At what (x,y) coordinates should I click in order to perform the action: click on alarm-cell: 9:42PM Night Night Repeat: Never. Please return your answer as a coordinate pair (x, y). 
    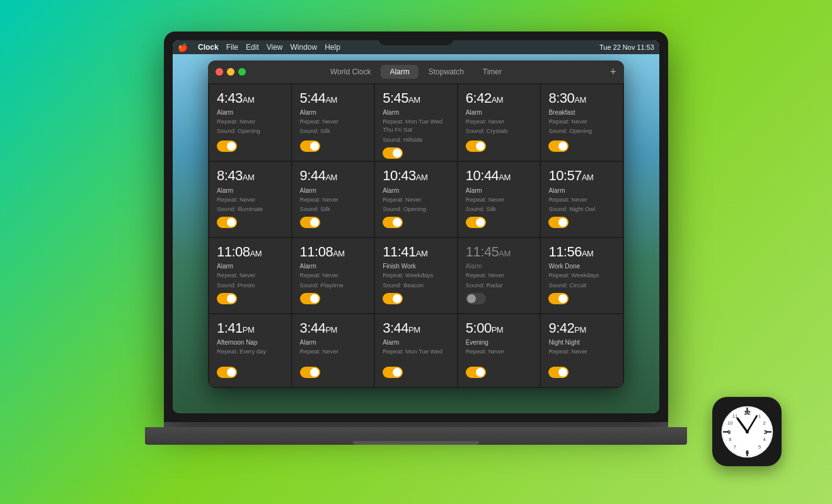
    Looking at the image, I should click on (582, 350).